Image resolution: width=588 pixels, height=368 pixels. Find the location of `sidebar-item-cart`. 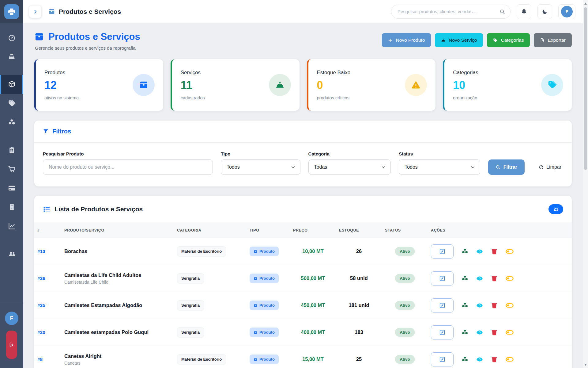

sidebar-item-cart is located at coordinates (12, 169).